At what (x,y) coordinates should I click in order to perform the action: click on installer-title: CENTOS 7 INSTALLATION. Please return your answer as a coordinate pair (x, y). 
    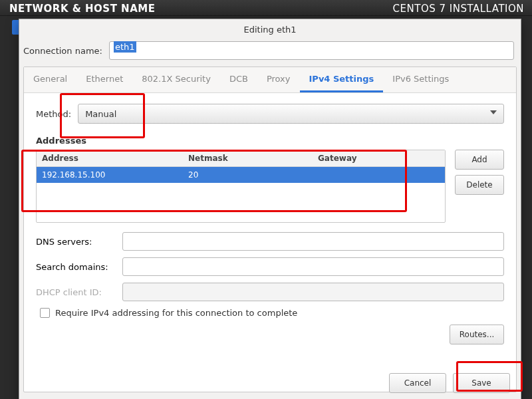
    Looking at the image, I should click on (459, 9).